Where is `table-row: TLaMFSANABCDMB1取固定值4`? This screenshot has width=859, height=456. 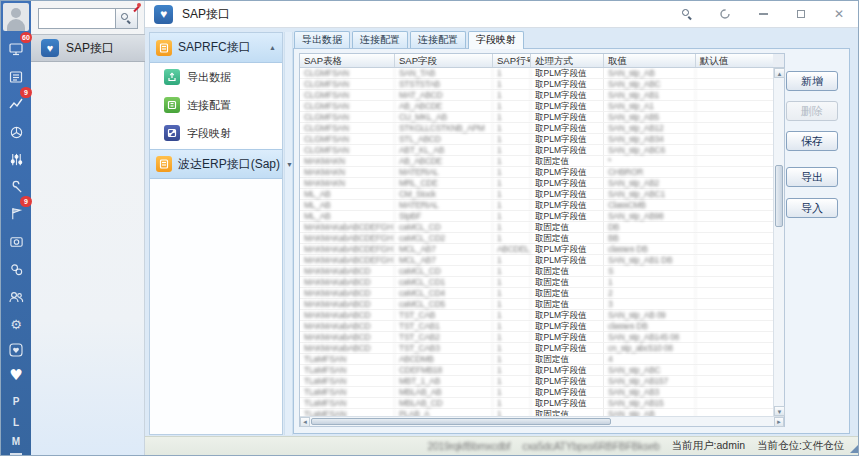 table-row: TLaMFSANABCDMB1取固定值4 is located at coordinates (536, 360).